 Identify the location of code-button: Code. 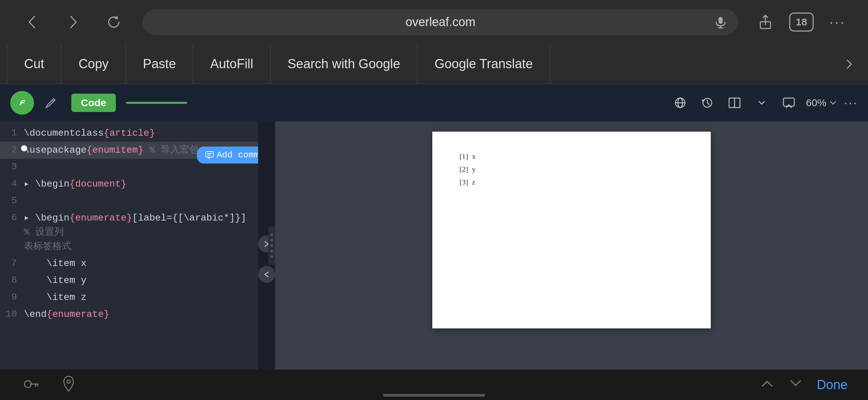
(94, 103).